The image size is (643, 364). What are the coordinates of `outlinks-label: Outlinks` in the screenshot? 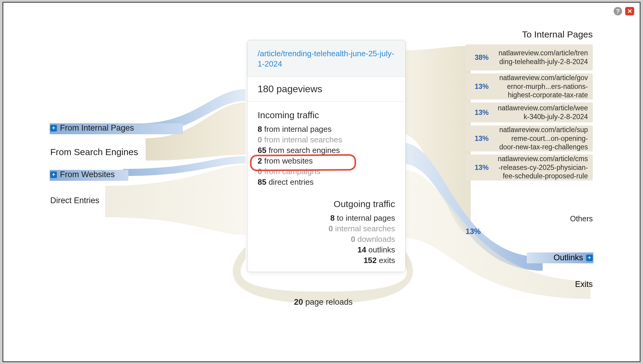 It's located at (568, 258).